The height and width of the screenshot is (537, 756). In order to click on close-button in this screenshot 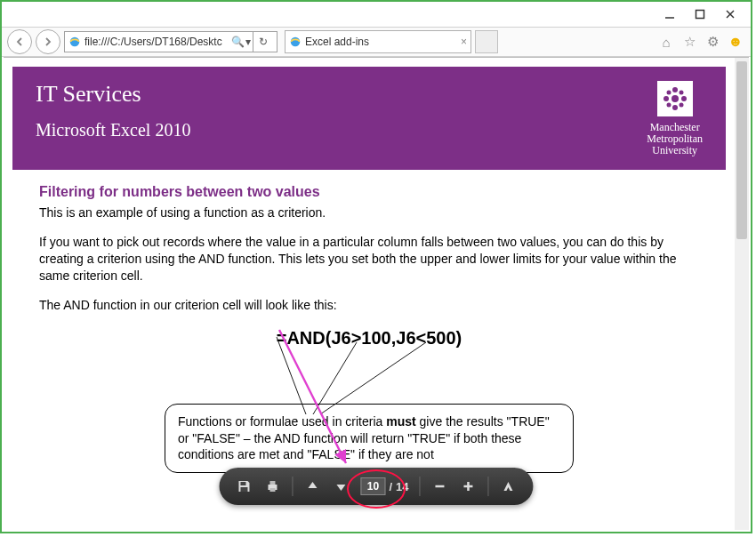, I will do `click(730, 14)`.